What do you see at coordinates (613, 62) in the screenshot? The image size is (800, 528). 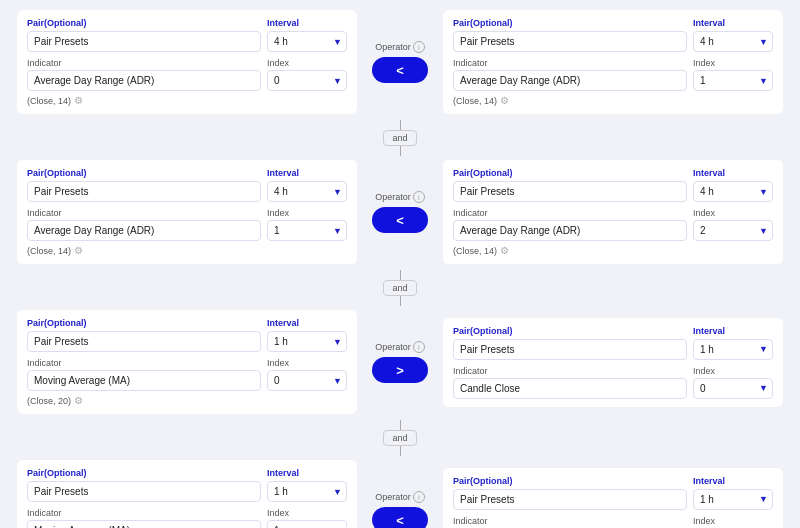 I see `condition-card-right: Pair(Optional) Pair Presets Interval 4 h…` at bounding box center [613, 62].